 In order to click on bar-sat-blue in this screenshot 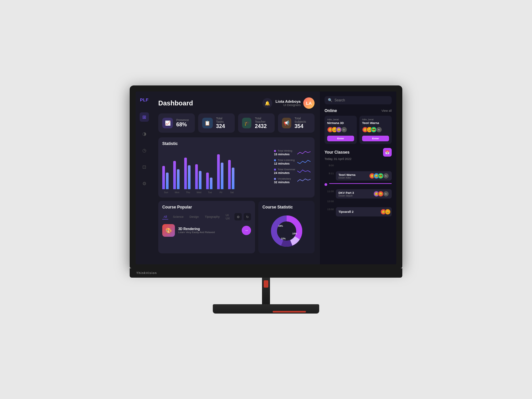, I will do `click(233, 178)`.